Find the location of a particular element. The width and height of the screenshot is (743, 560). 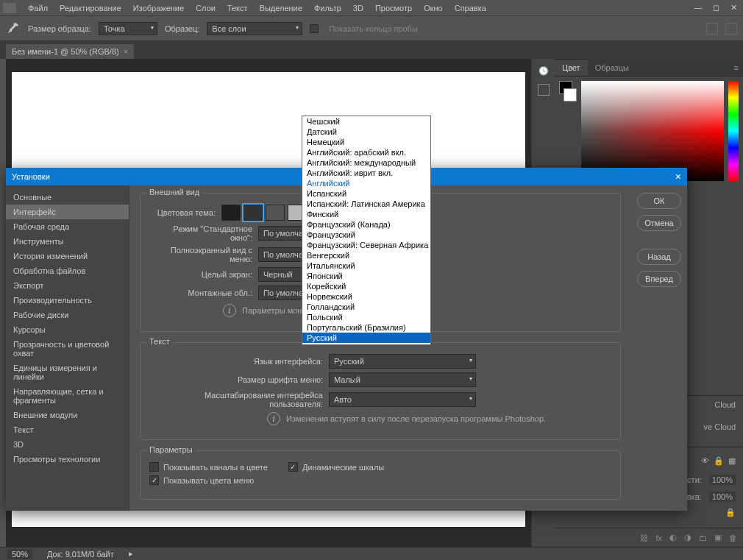

language-option: Французский: Северная Африка is located at coordinates (366, 245).